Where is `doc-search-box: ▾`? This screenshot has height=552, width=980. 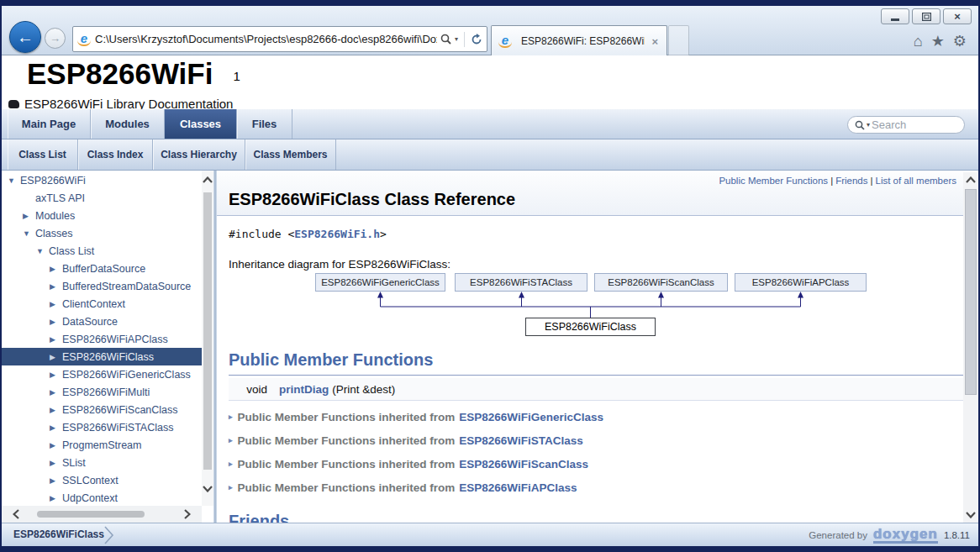 doc-search-box: ▾ is located at coordinates (906, 124).